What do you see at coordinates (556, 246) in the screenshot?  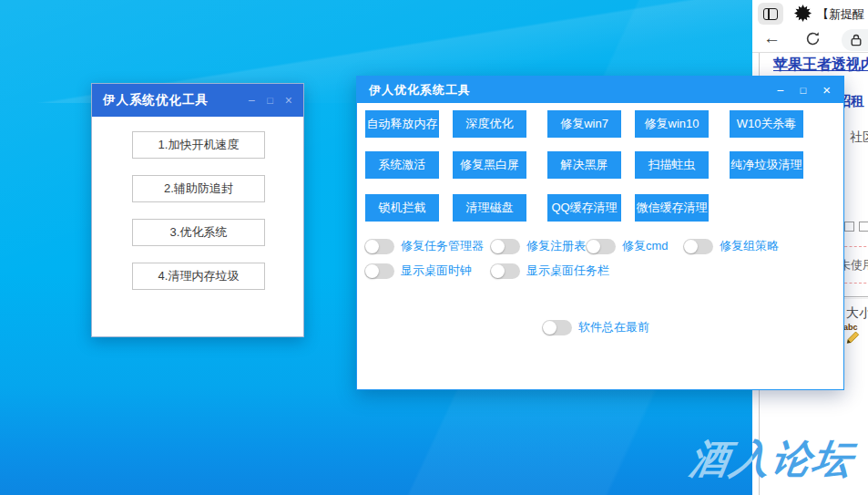 I see `fix-registry-label: 修复注册表` at bounding box center [556, 246].